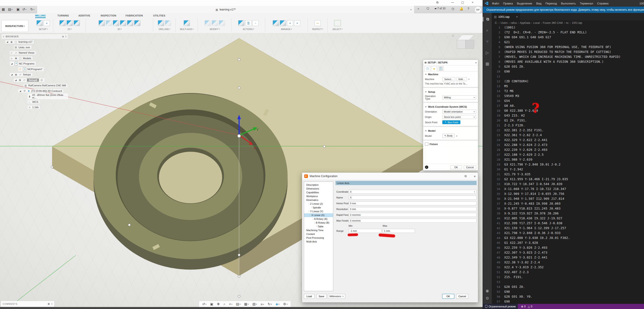  What do you see at coordinates (412, 221) in the screenshot?
I see `max-feedrate-field: 0 mm/min` at bounding box center [412, 221].